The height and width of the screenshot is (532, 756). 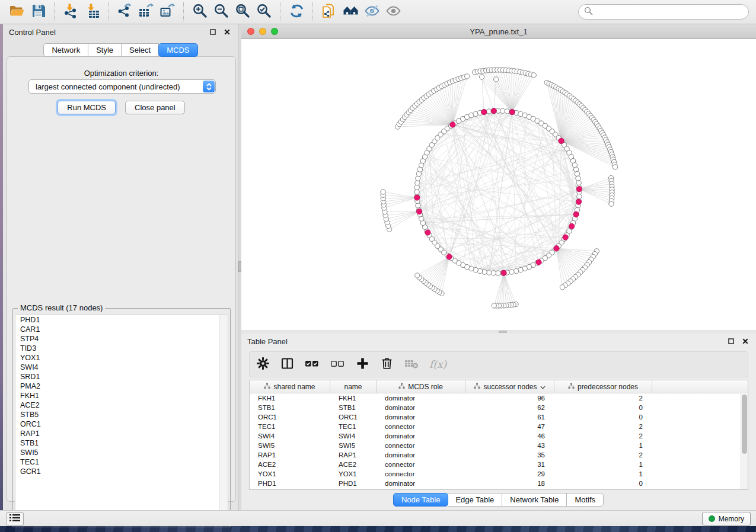 What do you see at coordinates (499, 474) in the screenshot?
I see `table-row: YOX1YOX1connector291` at bounding box center [499, 474].